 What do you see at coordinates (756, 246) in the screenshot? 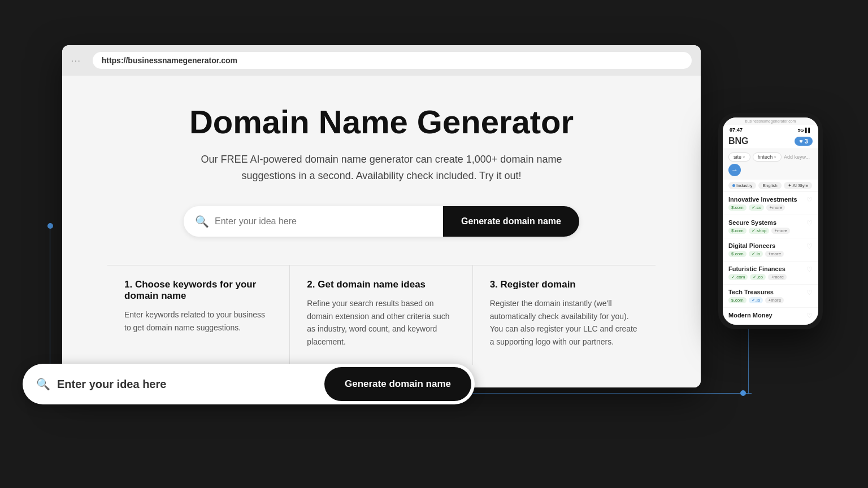
I see `name-title: Digital Pioneers` at bounding box center [756, 246].